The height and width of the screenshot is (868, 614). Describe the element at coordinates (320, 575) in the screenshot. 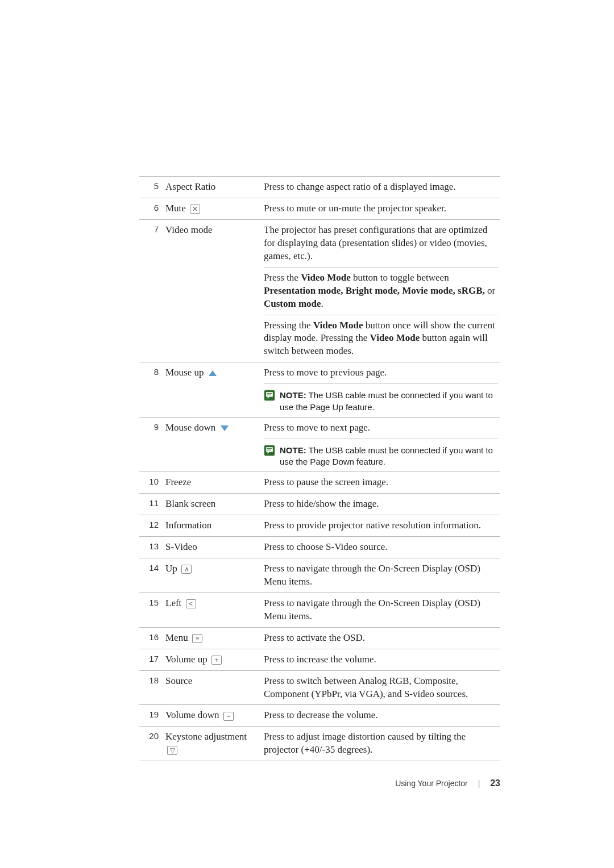

I see `table-row: 14Up ∧Press to navigate through the On-S…` at that location.